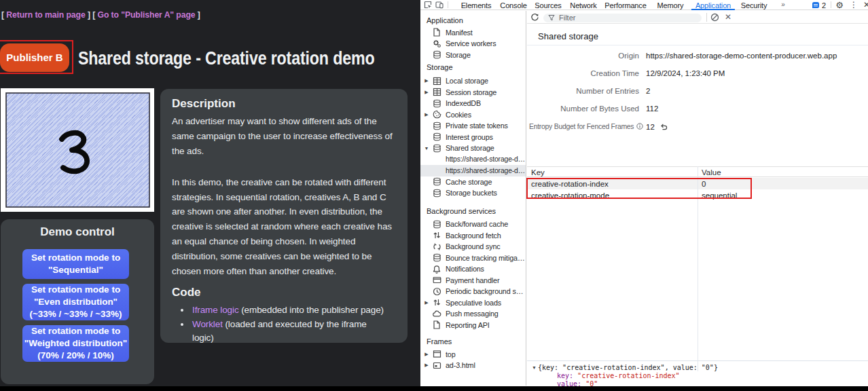  What do you see at coordinates (473, 81) in the screenshot?
I see `sidebar-item-local-storage: ▶Local storage` at bounding box center [473, 81].